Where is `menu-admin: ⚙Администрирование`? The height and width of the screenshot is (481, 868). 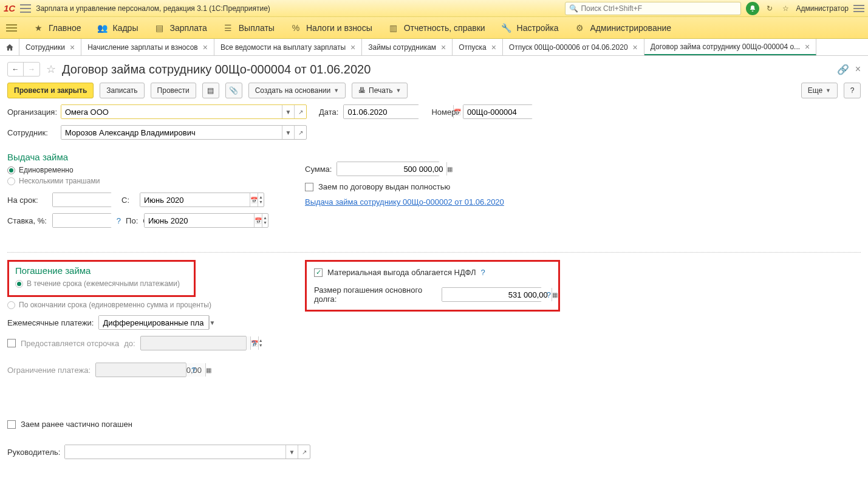
menu-admin: ⚙Администрирование is located at coordinates (623, 28).